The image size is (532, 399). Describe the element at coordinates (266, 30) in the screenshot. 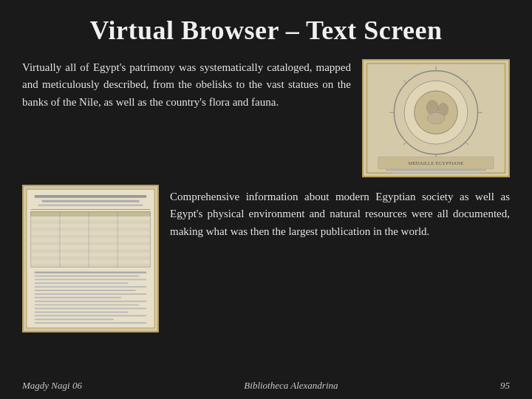

I see `slide-title: Virtual Browser – Text Screen` at that location.